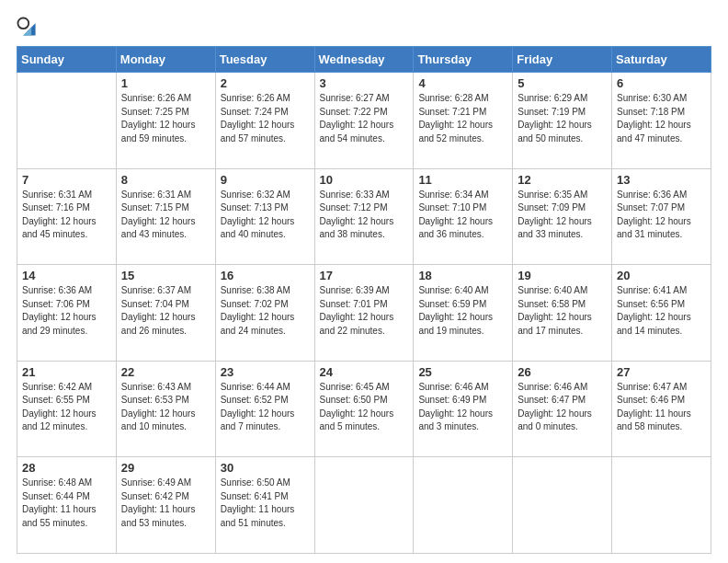 The width and height of the screenshot is (728, 563). I want to click on day-info: Sunrise: 6:42 AMSunset: 6:55 PMDaylight:…, so click(66, 408).